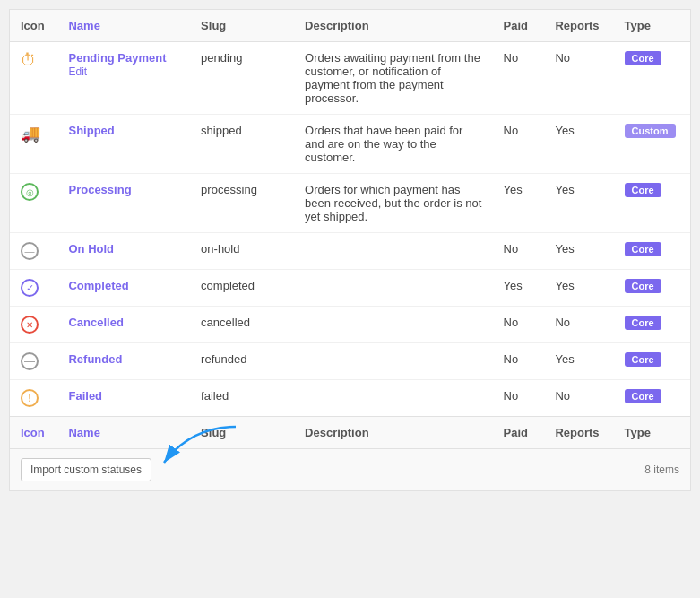 The width and height of the screenshot is (700, 598). What do you see at coordinates (124, 79) in the screenshot?
I see `name-cell: Pending PaymentEdit` at bounding box center [124, 79].